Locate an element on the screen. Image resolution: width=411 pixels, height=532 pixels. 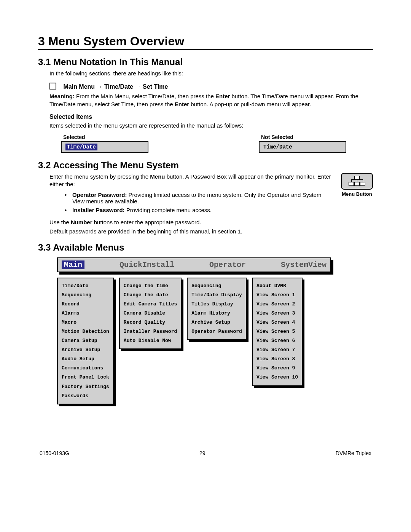
menu-col-systemview: About DVMRView Screen 1View Screen 2View… is located at coordinates (277, 332).